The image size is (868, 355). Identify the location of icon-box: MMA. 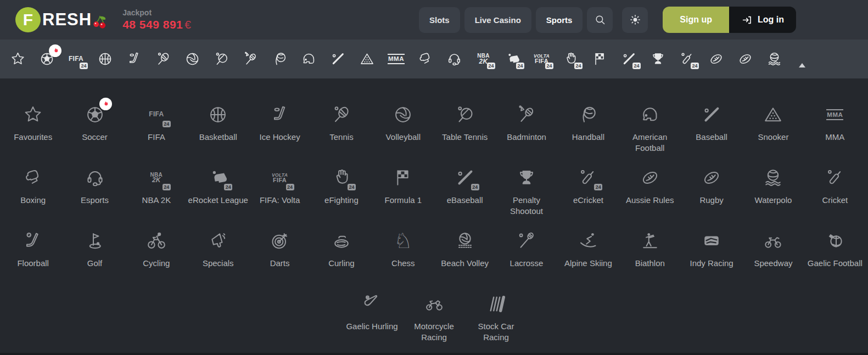
(835, 115).